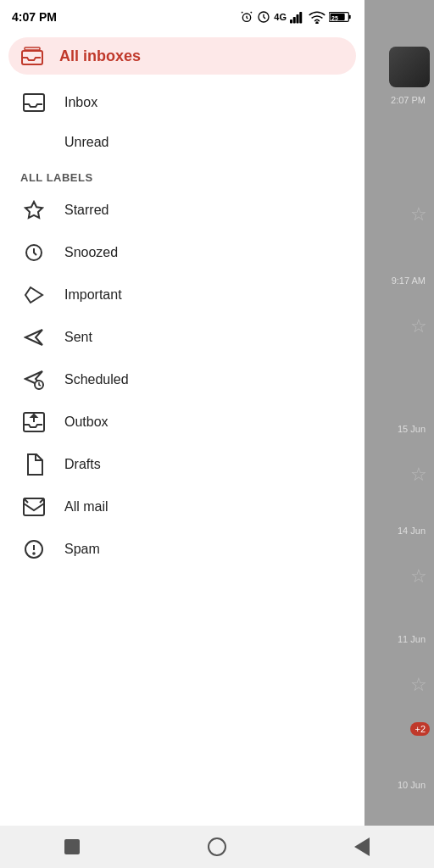 This screenshot has width=434, height=868. I want to click on avatar, so click(409, 67).